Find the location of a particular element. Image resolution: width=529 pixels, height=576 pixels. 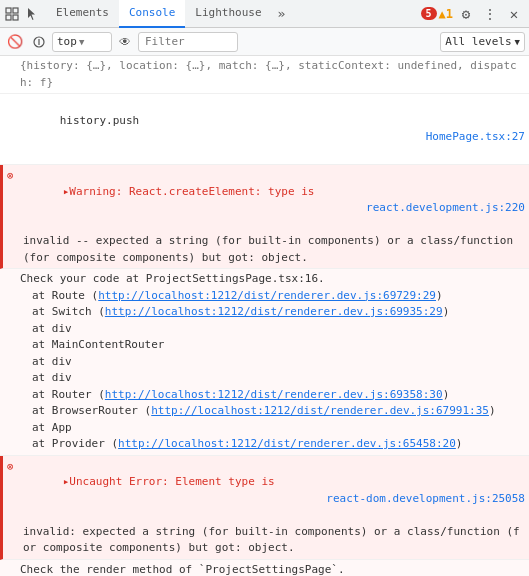

log-entry: {history: {…}, location: {…}, match: {…}… is located at coordinates (264, 75).